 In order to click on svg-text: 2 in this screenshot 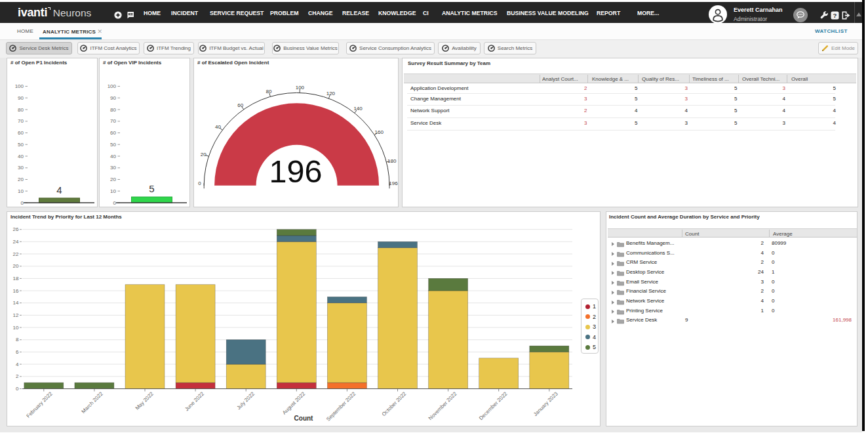, I will do `click(17, 377)`.